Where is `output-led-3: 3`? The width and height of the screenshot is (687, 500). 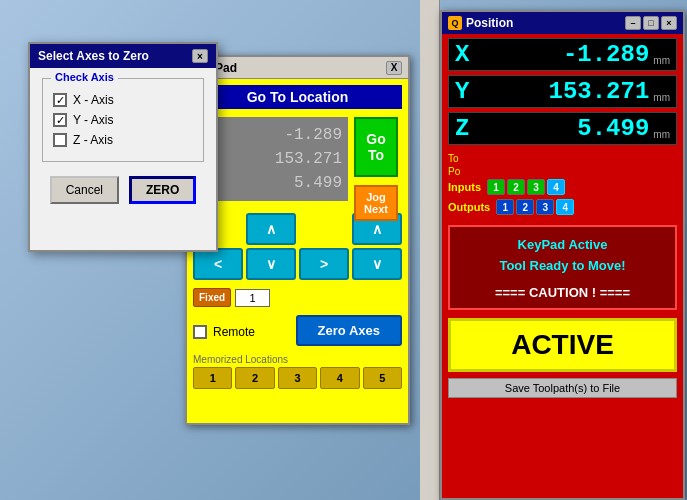 output-led-3: 3 is located at coordinates (545, 207).